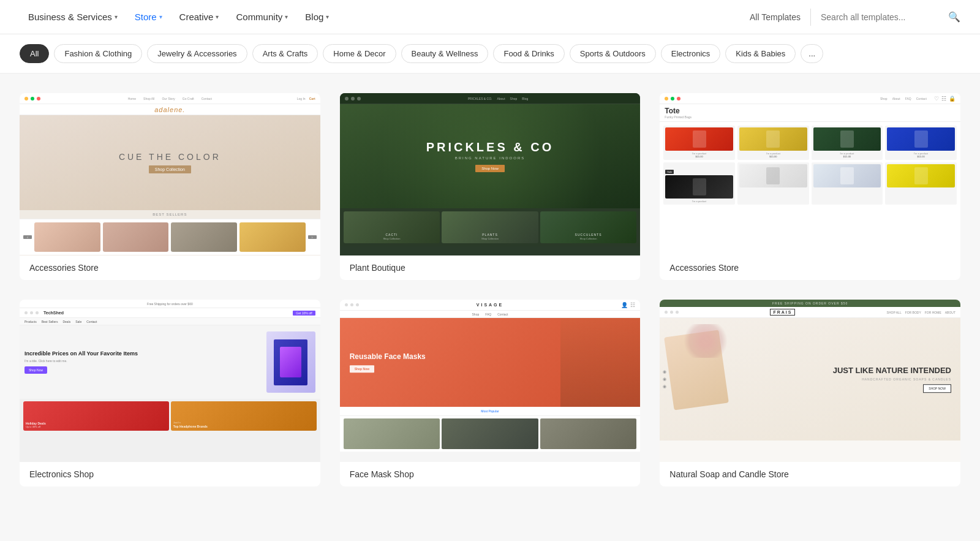 Image resolution: width=980 pixels, height=541 pixels. Describe the element at coordinates (775, 17) in the screenshot. I see `all-templates-label: All Templates` at that location.